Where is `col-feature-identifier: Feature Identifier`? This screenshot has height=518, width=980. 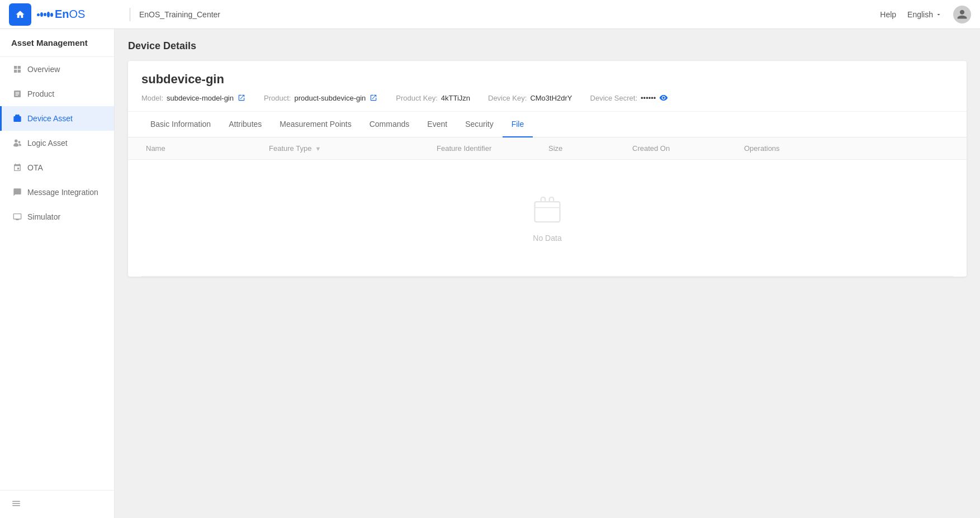 col-feature-identifier: Feature Identifier is located at coordinates (488, 149).